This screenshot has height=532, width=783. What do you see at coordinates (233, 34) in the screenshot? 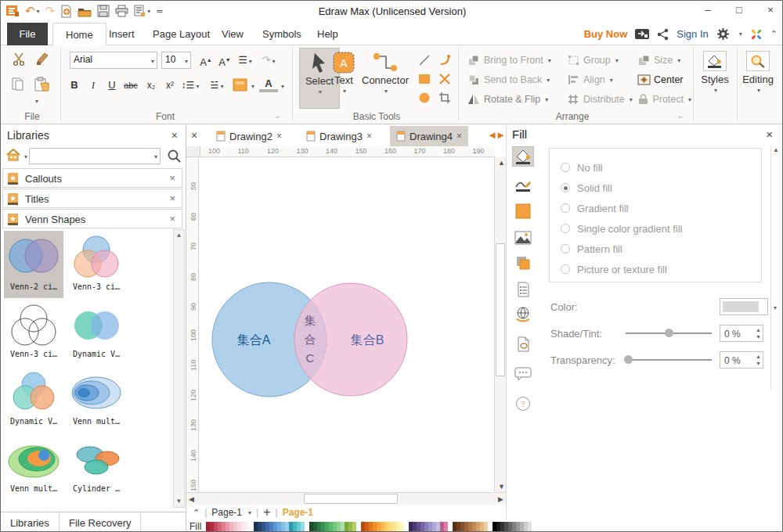
I see `tab-view: View` at bounding box center [233, 34].